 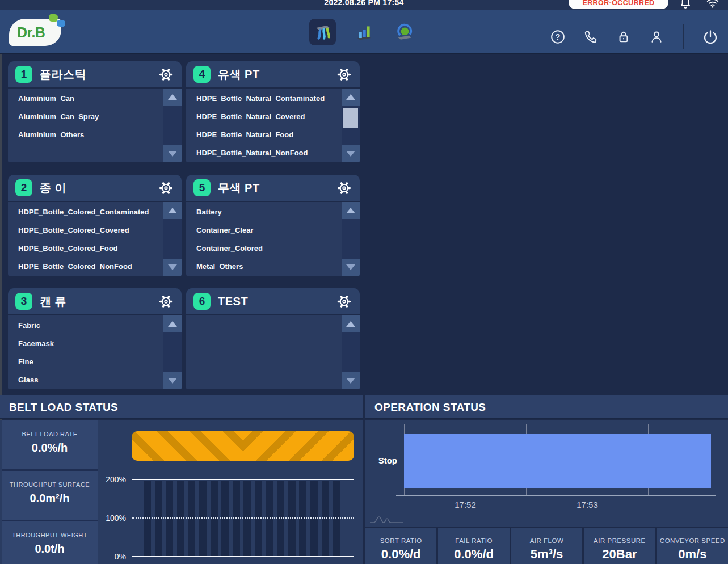 I want to click on list-item: Fine, so click(x=85, y=362).